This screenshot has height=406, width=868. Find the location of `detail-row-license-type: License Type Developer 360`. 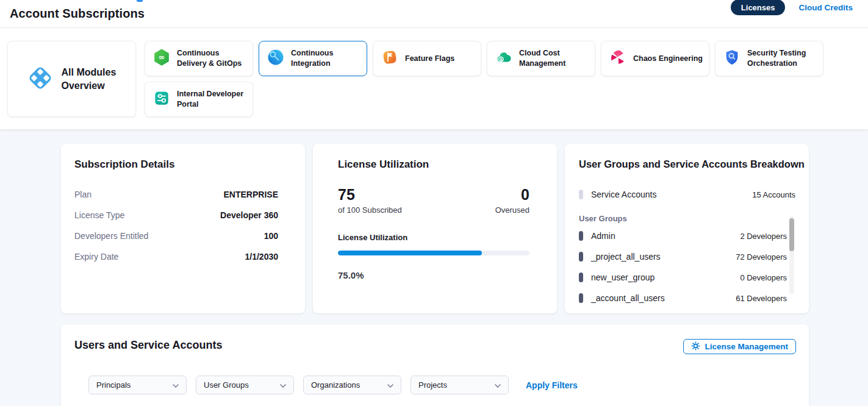

detail-row-license-type: License Type Developer 360 is located at coordinates (176, 215).